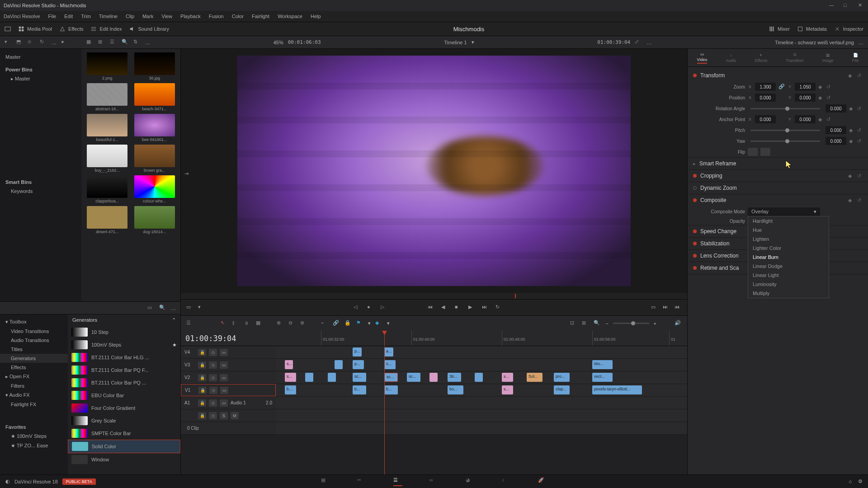  What do you see at coordinates (41, 57) in the screenshot?
I see `bin-master: Master` at bounding box center [41, 57].